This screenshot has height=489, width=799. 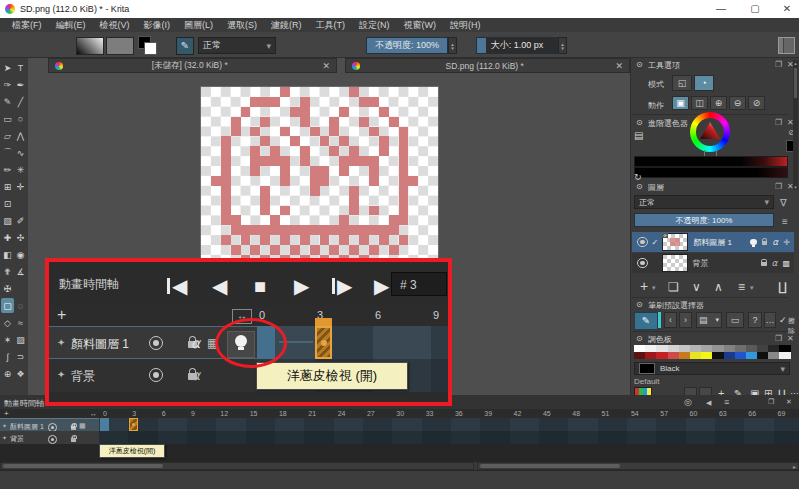 What do you see at coordinates (8, 254) in the screenshot?
I see `fill-tool: ◧` at bounding box center [8, 254].